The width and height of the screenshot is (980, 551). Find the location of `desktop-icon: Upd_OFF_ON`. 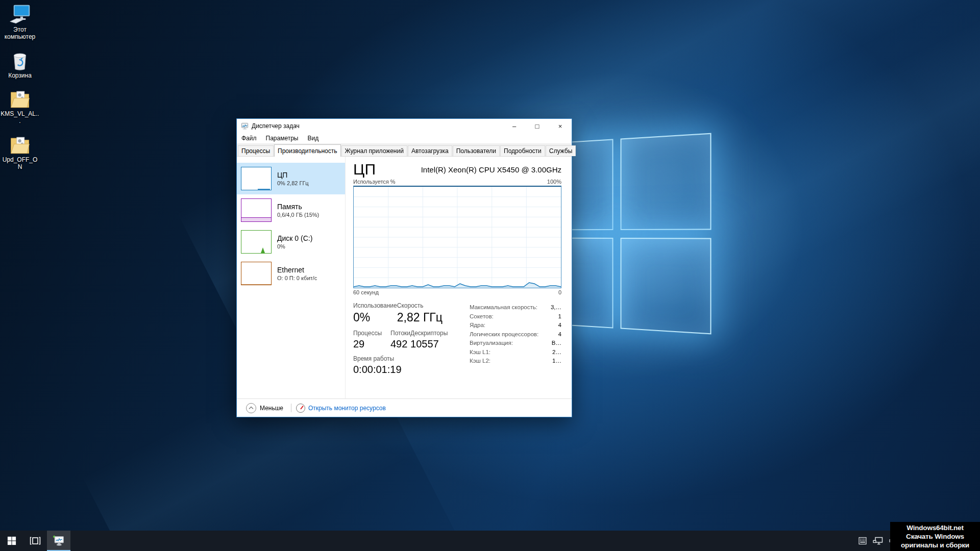

desktop-icon: Upd_OFF_ON is located at coordinates (20, 153).